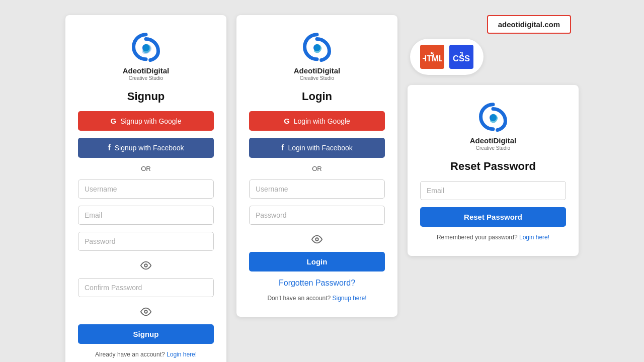 The width and height of the screenshot is (644, 362). What do you see at coordinates (317, 189) in the screenshot?
I see `login-username-input` at bounding box center [317, 189].